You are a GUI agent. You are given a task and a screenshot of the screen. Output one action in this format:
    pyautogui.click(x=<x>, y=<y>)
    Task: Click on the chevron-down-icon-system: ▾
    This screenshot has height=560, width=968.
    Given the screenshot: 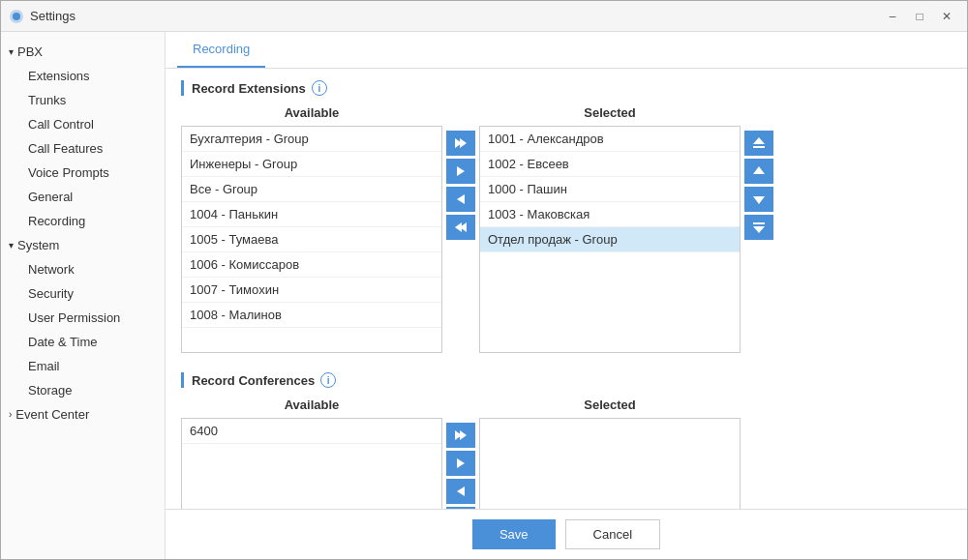 What is the action you would take?
    pyautogui.click(x=12, y=246)
    